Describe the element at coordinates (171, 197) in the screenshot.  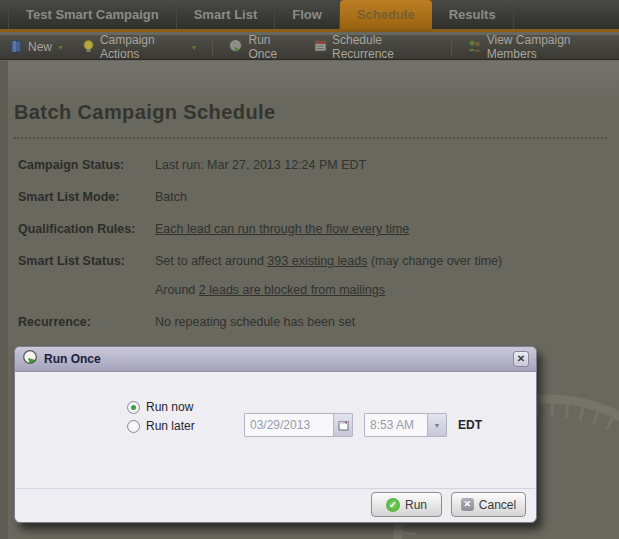
I see `smart-list-mode-value: Batch` at that location.